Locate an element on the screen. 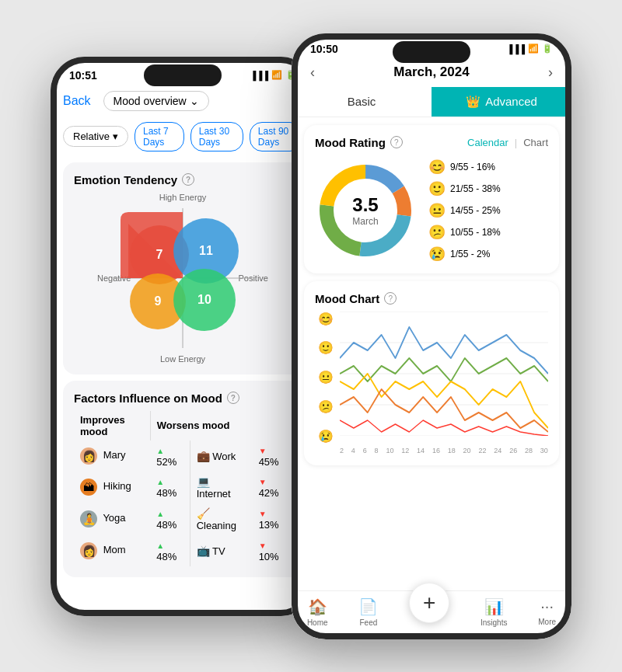 The height and width of the screenshot is (672, 622). svg-text: 9 is located at coordinates (159, 301).